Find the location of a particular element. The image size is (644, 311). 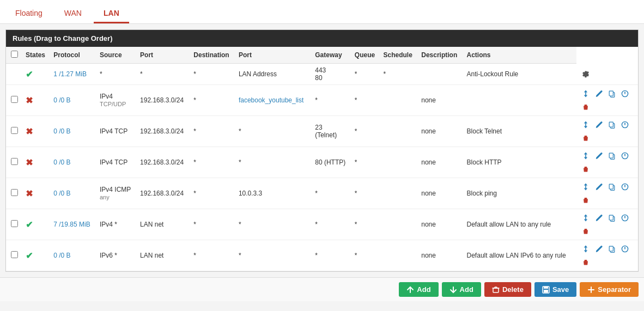

states-link: 7 /19.85 MiB is located at coordinates (72, 224).